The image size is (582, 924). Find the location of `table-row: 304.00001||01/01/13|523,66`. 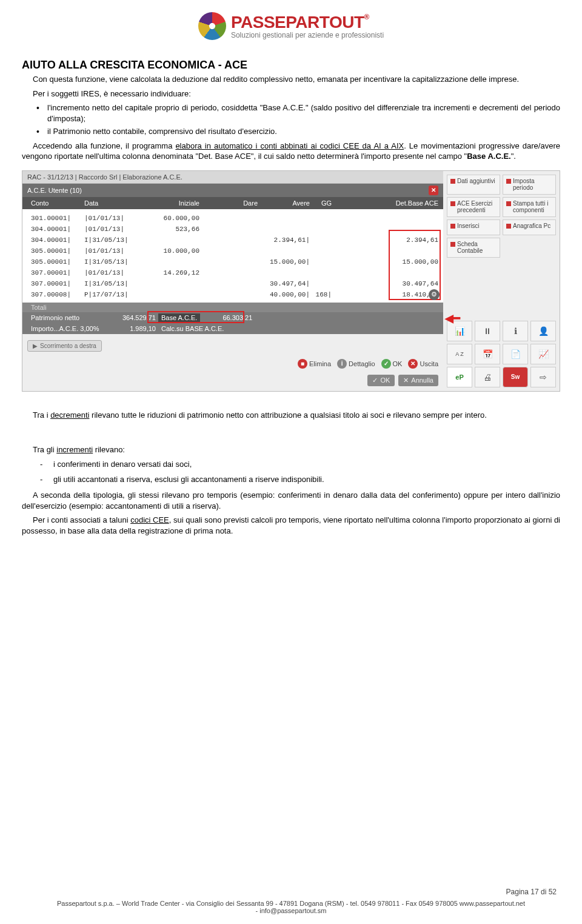

table-row: 304.00001||01/01/13|523,66 is located at coordinates (235, 229).